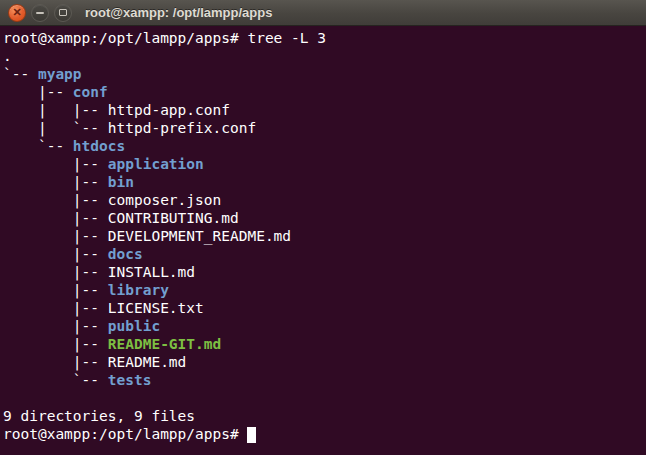  I want to click on close-button: ✕, so click(17, 13).